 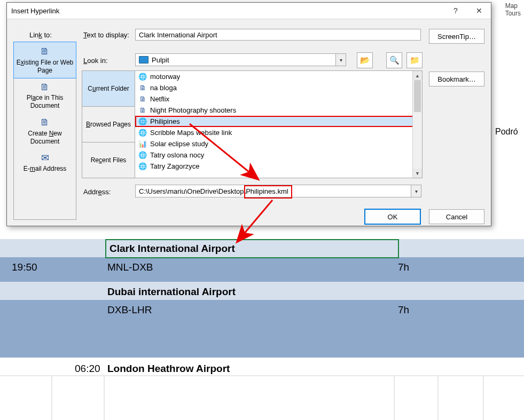 What do you see at coordinates (130, 267) in the screenshot?
I see `cell-route: MNL-DXB` at bounding box center [130, 267].